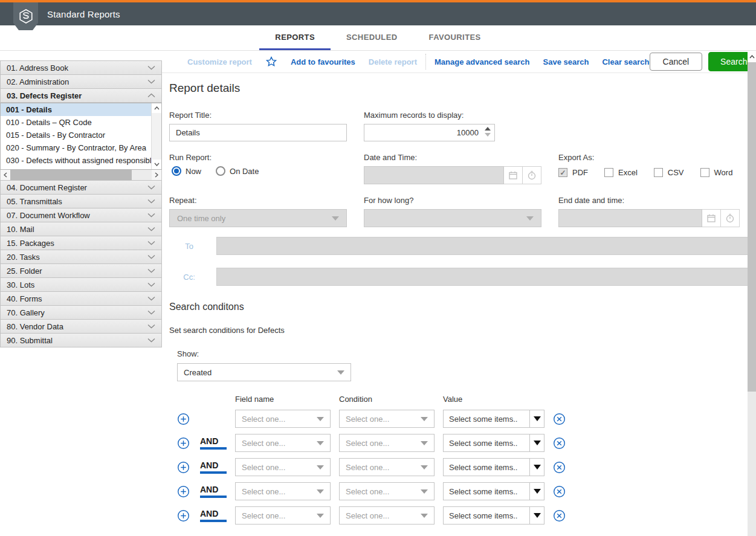 The height and width of the screenshot is (536, 756). Describe the element at coordinates (5, 175) in the screenshot. I see `scroll-left-icon` at that location.